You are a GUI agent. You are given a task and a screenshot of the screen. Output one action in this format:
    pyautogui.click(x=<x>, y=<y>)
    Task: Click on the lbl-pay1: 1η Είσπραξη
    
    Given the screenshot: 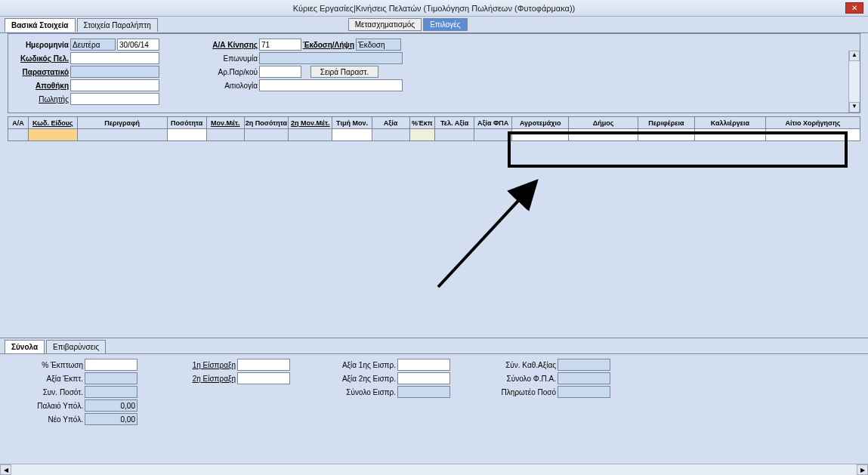 What is the action you would take?
    pyautogui.click(x=209, y=366)
    